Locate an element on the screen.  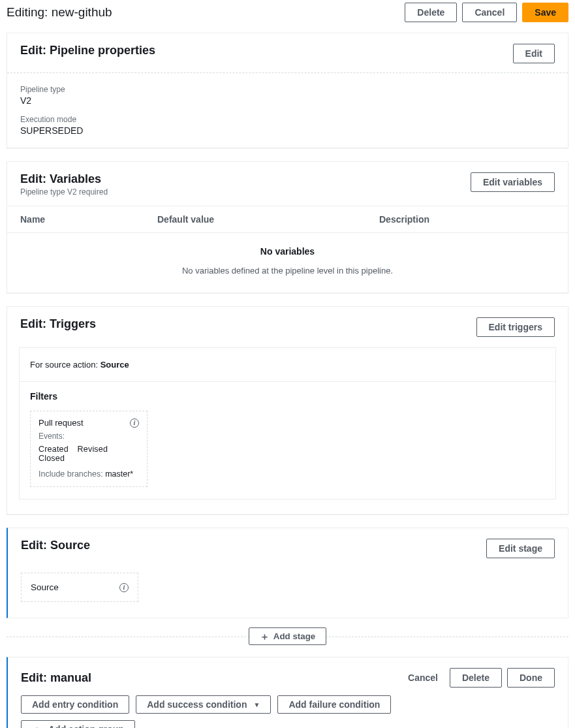
properties-title: Edit: Pipeline properties is located at coordinates (87, 51).